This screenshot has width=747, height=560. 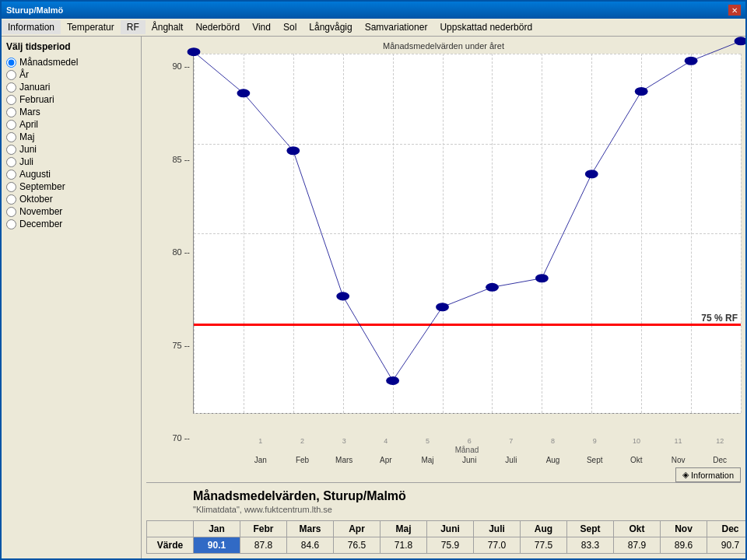 I want to click on radio-item-januari: Januari, so click(x=72, y=87).